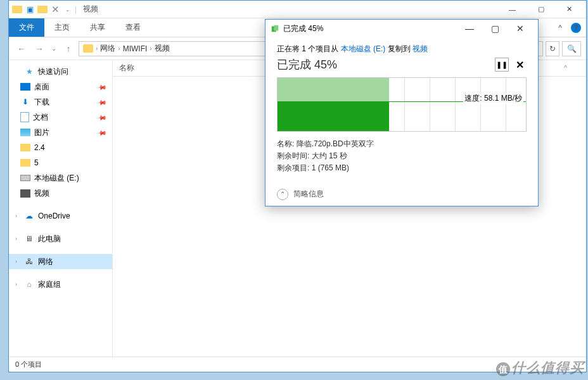 The height and width of the screenshot is (380, 588). Describe the element at coordinates (547, 367) in the screenshot. I see `watermark-text: 什么值得买` at that location.